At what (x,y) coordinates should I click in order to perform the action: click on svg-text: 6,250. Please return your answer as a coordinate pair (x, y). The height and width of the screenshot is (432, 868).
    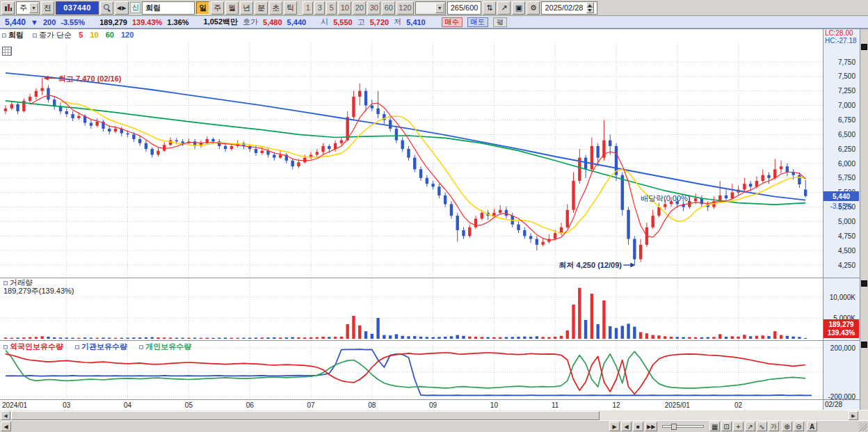
    Looking at the image, I should click on (847, 149).